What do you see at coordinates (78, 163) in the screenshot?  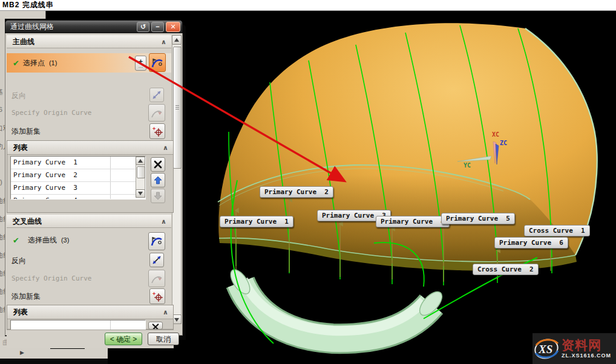 I see `list-item: Primary Curve 1` at bounding box center [78, 163].